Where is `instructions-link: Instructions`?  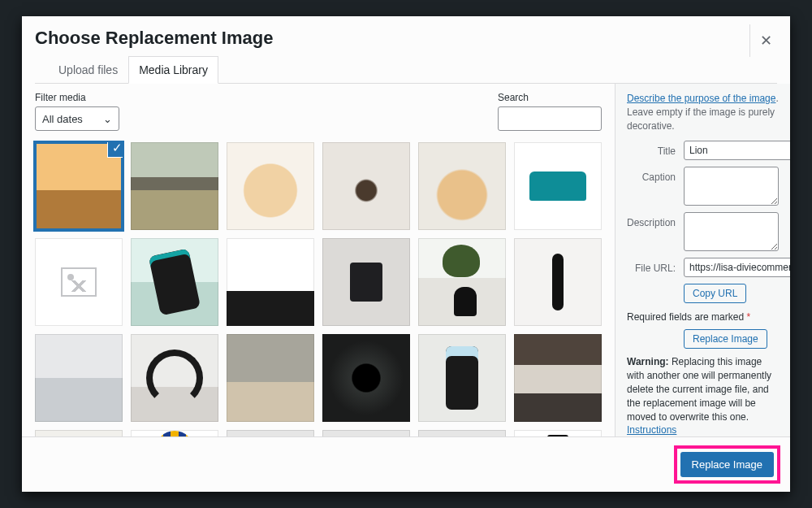 instructions-link: Instructions is located at coordinates (651, 430).